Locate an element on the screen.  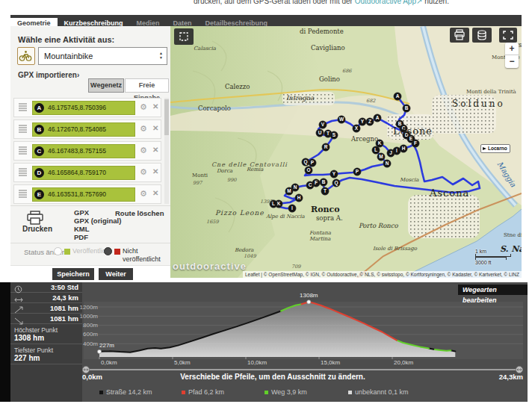
route-marker-I: I is located at coordinates (292, 208).